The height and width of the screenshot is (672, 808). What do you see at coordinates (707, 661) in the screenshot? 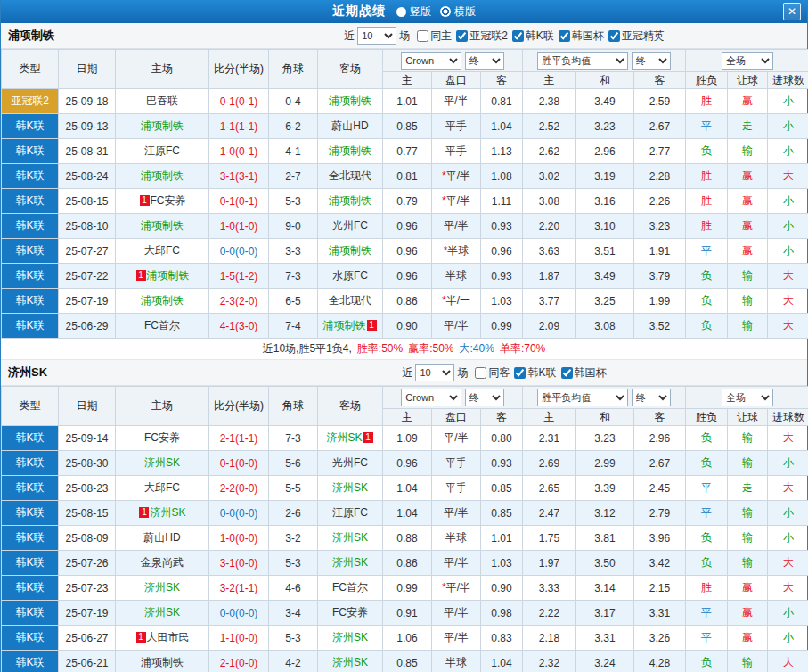
I see `result-cell: 负` at bounding box center [707, 661].